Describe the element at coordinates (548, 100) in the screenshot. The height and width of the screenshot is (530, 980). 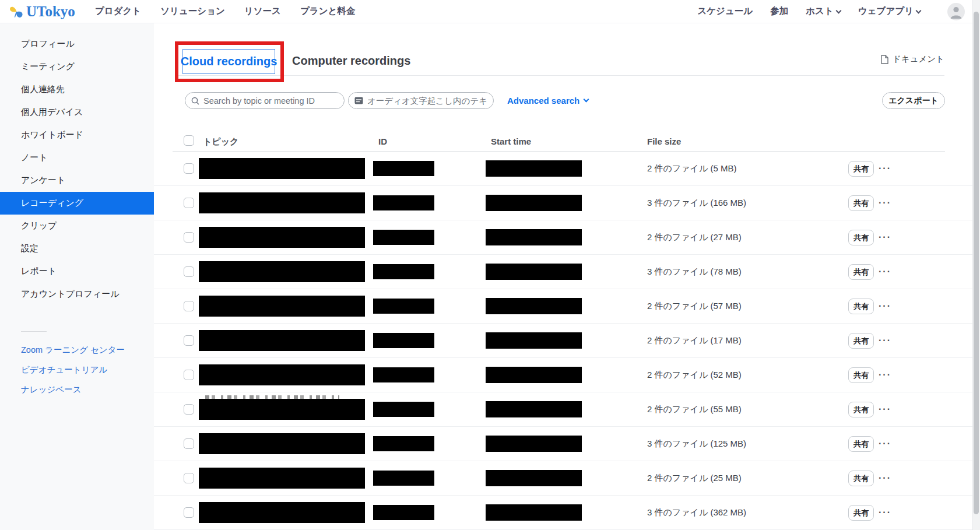
I see `advanced-search-toggle: Advanced search` at that location.